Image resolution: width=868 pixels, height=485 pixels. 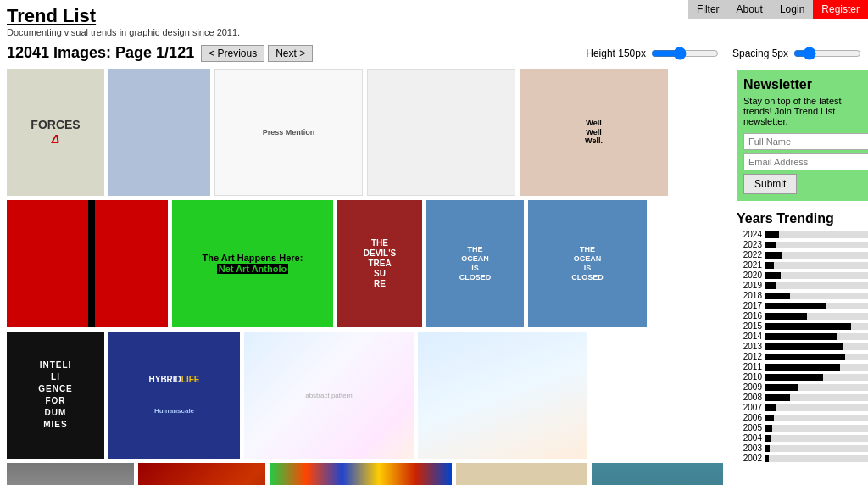 What do you see at coordinates (802, 234) in the screenshot?
I see `year-bar-row: 2024` at bounding box center [802, 234].